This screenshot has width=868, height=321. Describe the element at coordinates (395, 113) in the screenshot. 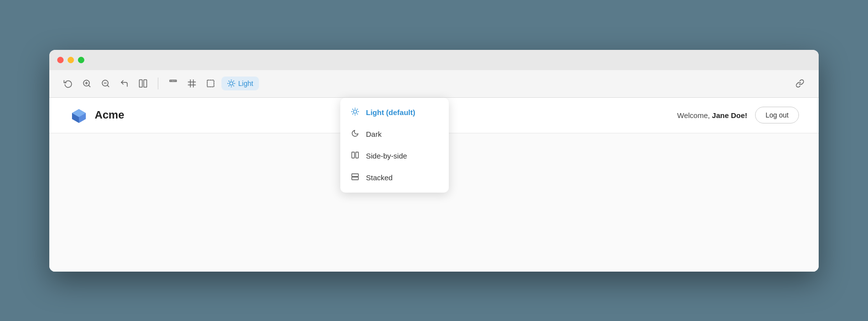

I see `theme-option-light: Light (default)` at that location.